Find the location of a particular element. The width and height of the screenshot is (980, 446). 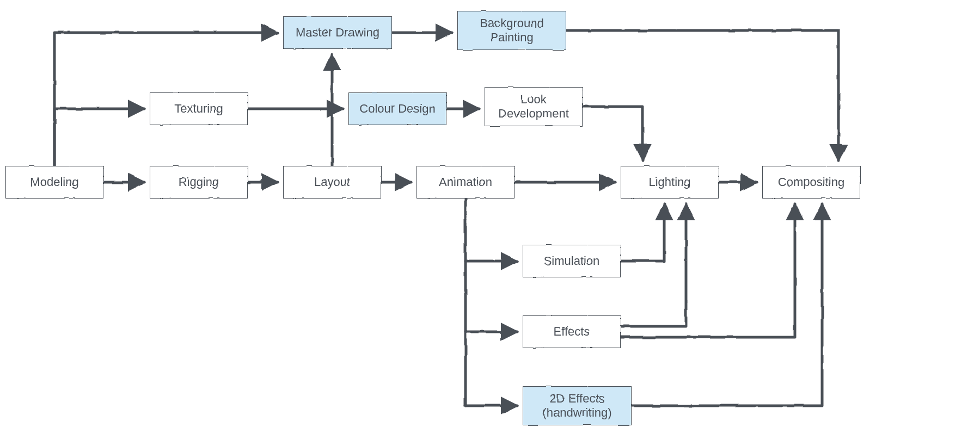

node-label: Look Development is located at coordinates (534, 107).